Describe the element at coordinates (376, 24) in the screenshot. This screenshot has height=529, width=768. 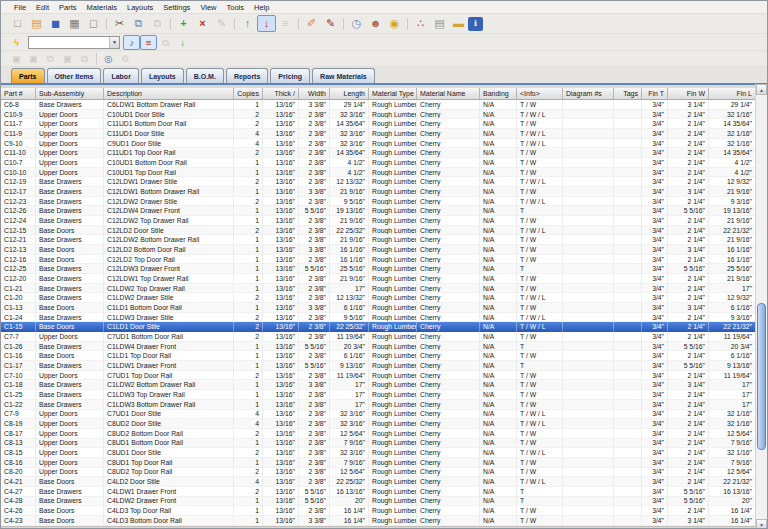
I see `edit-user-icon: ☻` at that location.